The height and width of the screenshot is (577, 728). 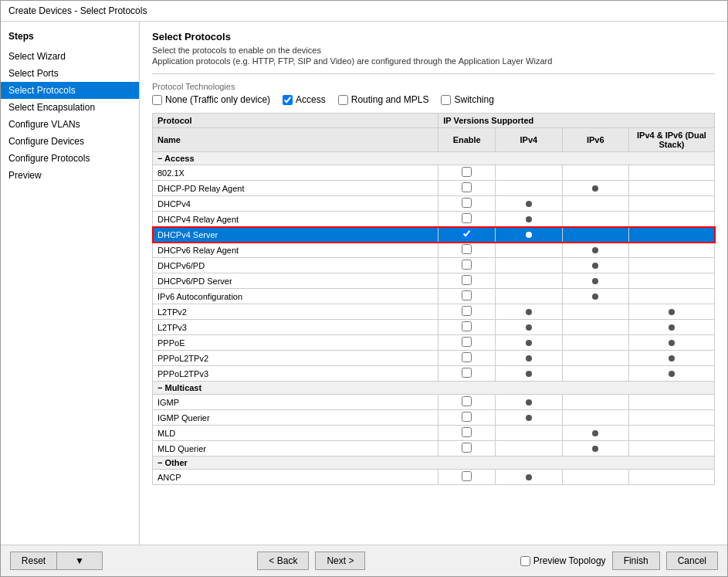 I want to click on window-title: Create Devices - Select Protocols, so click(x=77, y=11).